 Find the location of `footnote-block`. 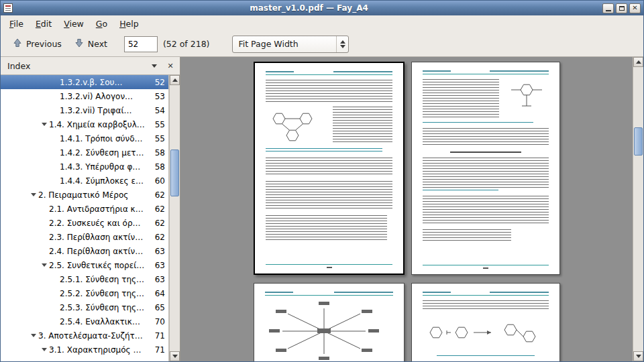

footnote-block is located at coordinates (467, 236).